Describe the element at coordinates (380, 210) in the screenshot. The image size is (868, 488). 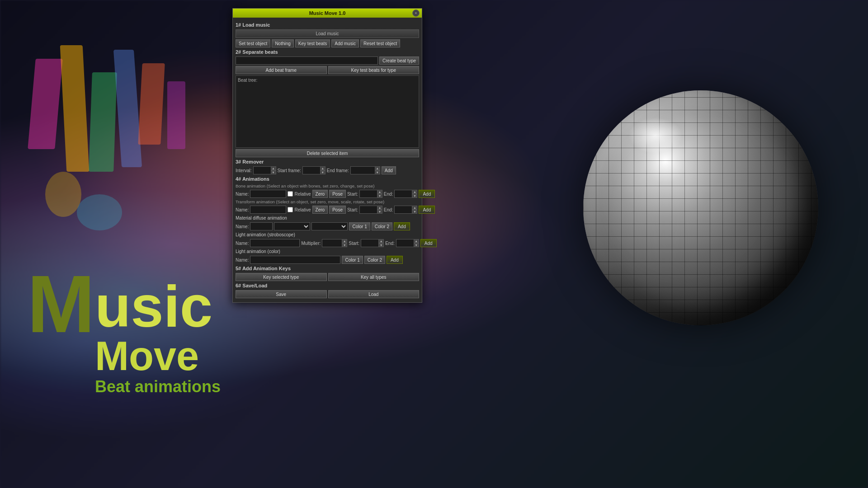
I see `transform-start-spinners: ▲ ▼` at that location.